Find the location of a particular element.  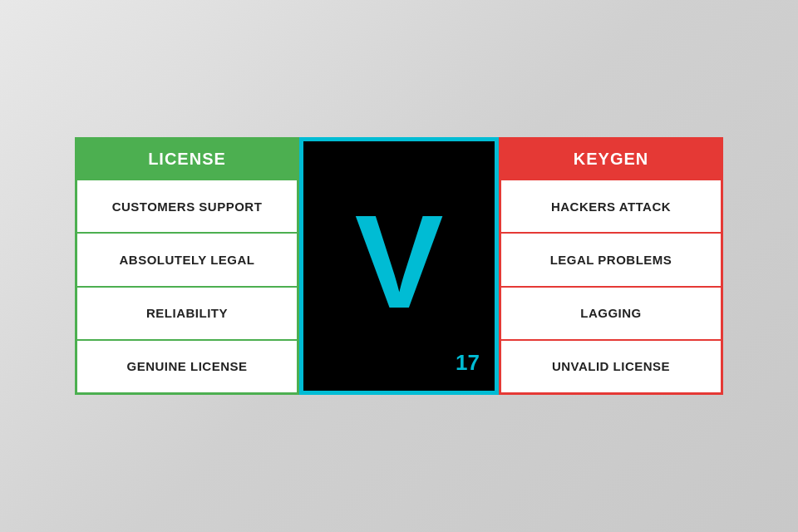

license-header: LICENSE is located at coordinates (187, 160).